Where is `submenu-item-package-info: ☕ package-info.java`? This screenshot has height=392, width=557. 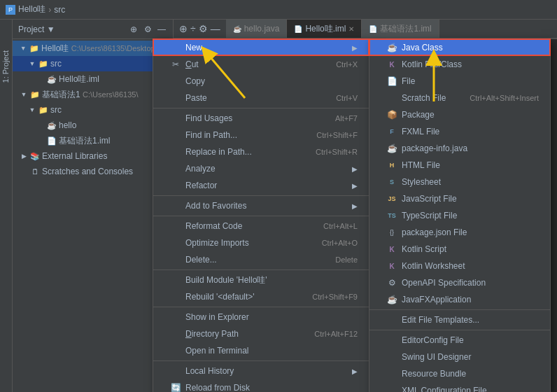 submenu-item-package-info: ☕ package-info.java is located at coordinates (460, 148).